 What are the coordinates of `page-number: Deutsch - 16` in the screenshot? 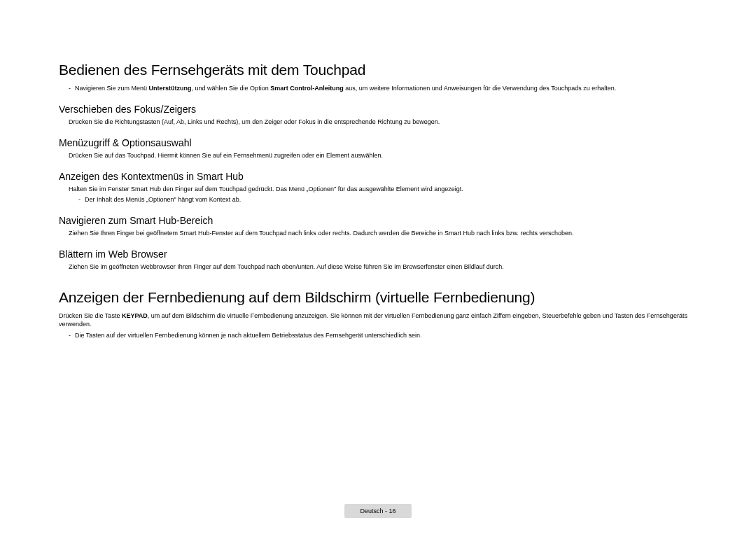 It's located at (378, 511).